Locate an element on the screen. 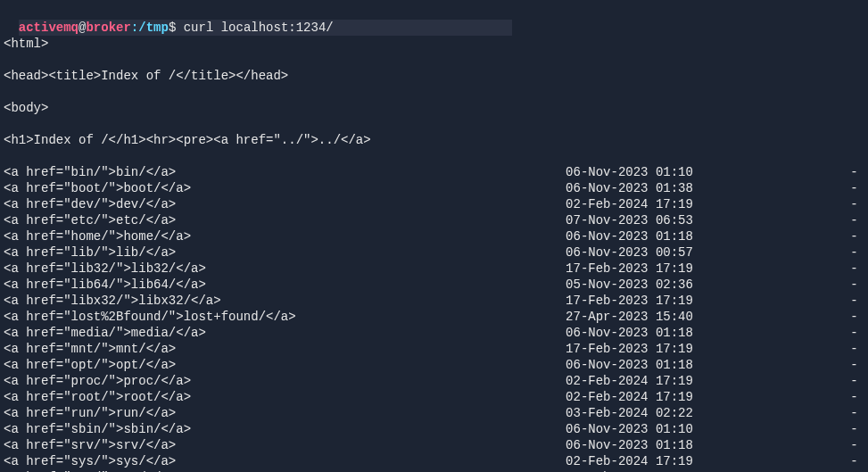 This screenshot has width=868, height=472. prompt-space is located at coordinates (179, 28).